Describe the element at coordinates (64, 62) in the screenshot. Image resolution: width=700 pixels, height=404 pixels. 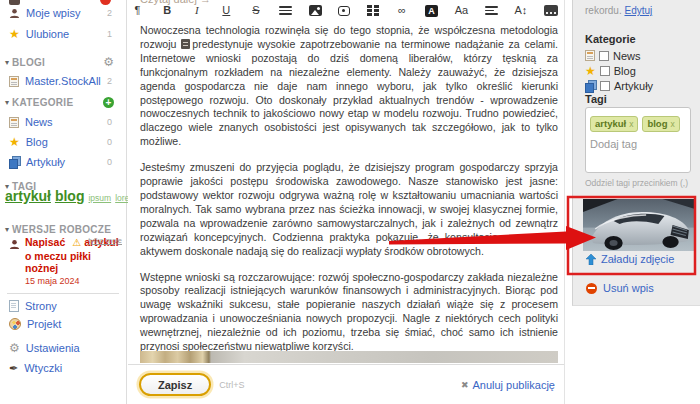
I see `section-heading-blogi: ▾ BLOGI ⚙` at that location.